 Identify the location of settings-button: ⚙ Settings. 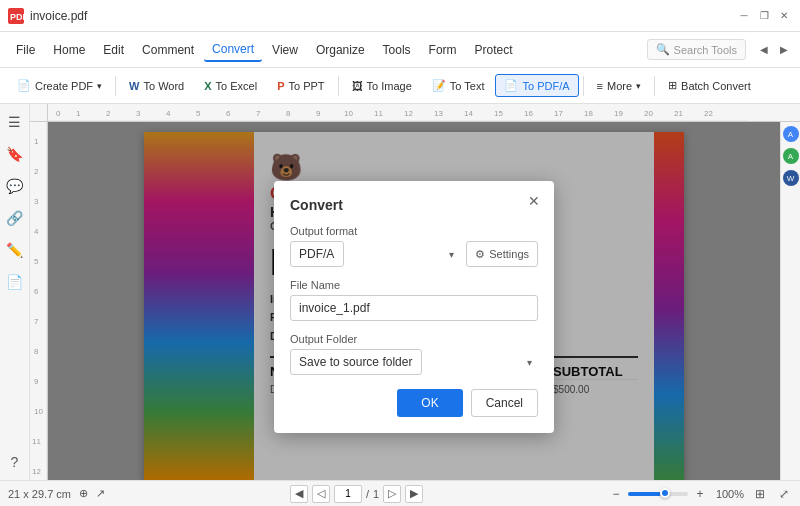
(502, 254).